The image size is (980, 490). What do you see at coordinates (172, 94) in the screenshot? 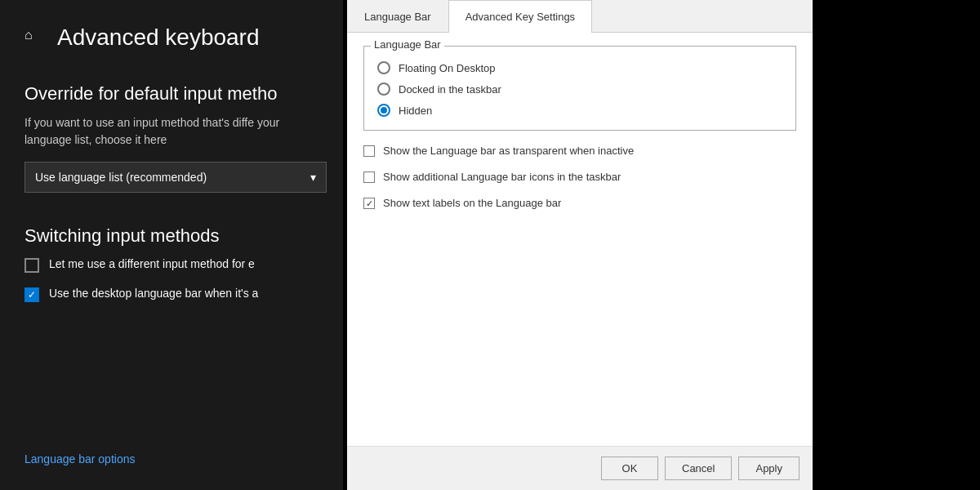
I see `override-section-title: Override for default input metho` at bounding box center [172, 94].